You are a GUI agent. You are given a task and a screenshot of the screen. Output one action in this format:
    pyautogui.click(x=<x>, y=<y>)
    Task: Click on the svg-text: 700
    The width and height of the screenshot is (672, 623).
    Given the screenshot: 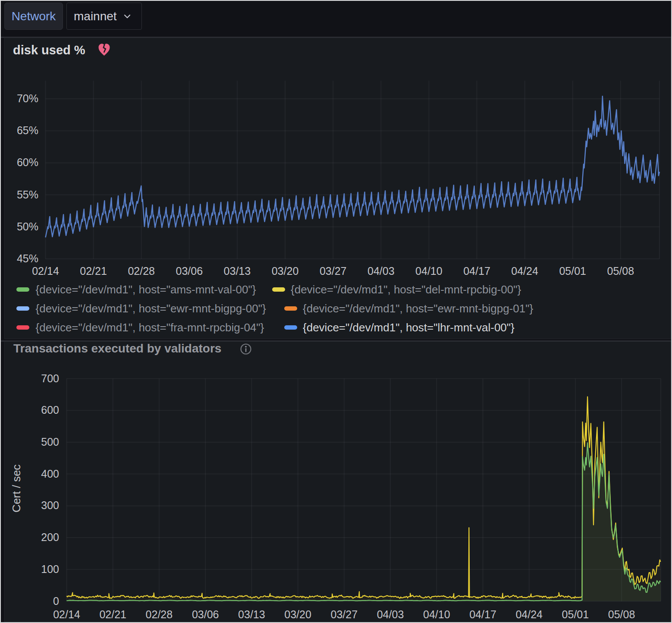 What is the action you would take?
    pyautogui.click(x=50, y=378)
    